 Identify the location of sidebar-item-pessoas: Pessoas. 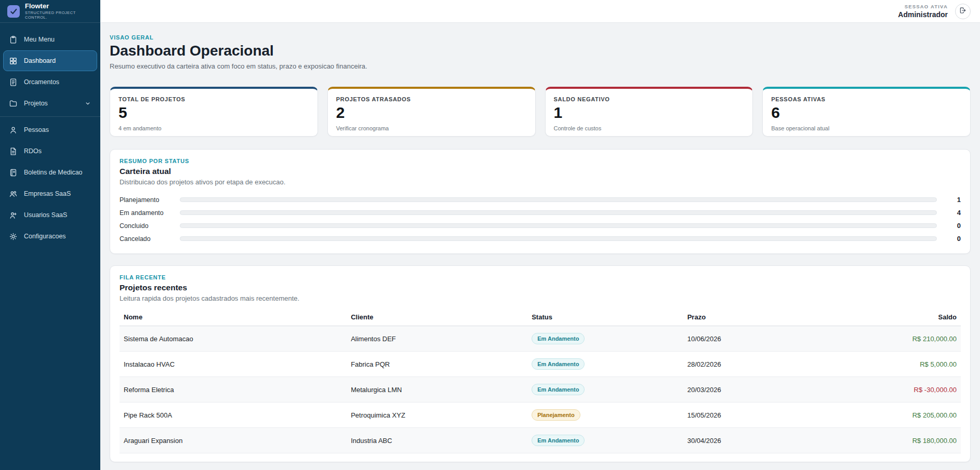
(50, 130).